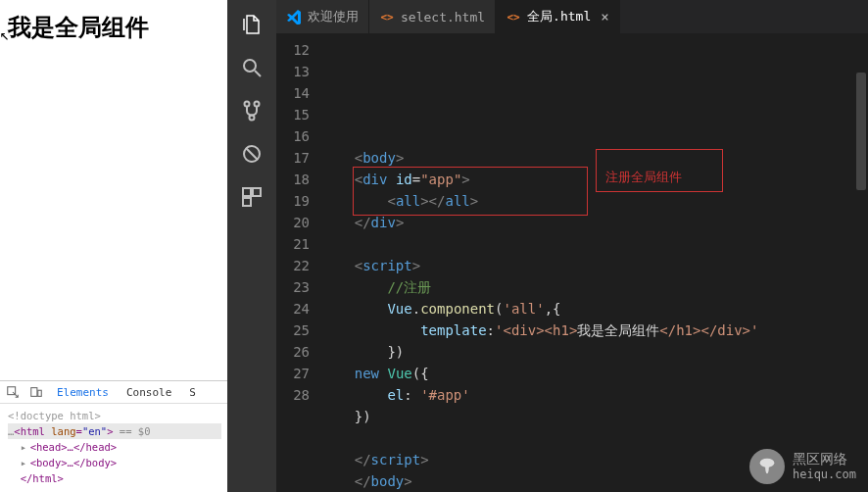 Image resolution: width=868 pixels, height=492 pixels. What do you see at coordinates (13, 392) in the screenshot?
I see `inspect-icon` at bounding box center [13, 392].